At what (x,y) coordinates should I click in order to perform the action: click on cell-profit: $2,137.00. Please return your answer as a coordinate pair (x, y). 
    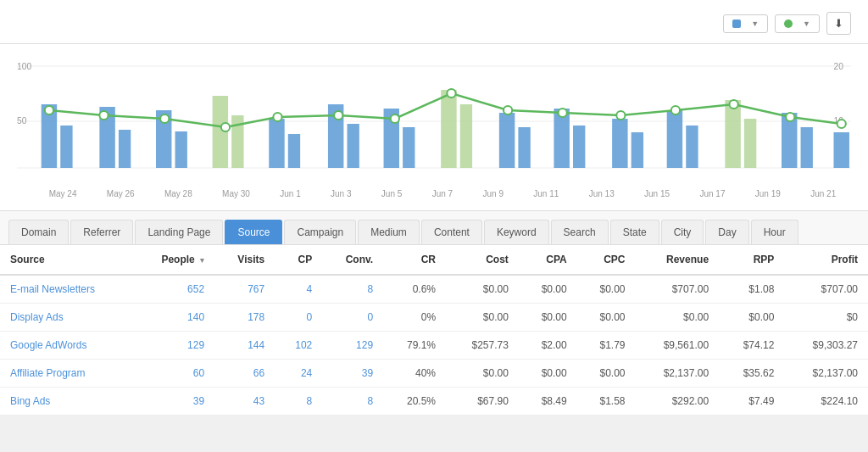
    Looking at the image, I should click on (826, 373).